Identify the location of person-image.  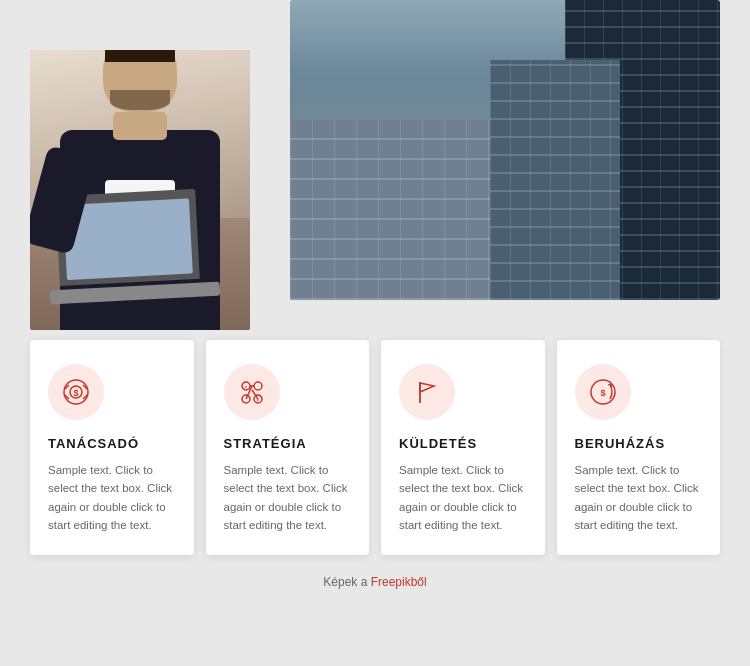
(140, 190).